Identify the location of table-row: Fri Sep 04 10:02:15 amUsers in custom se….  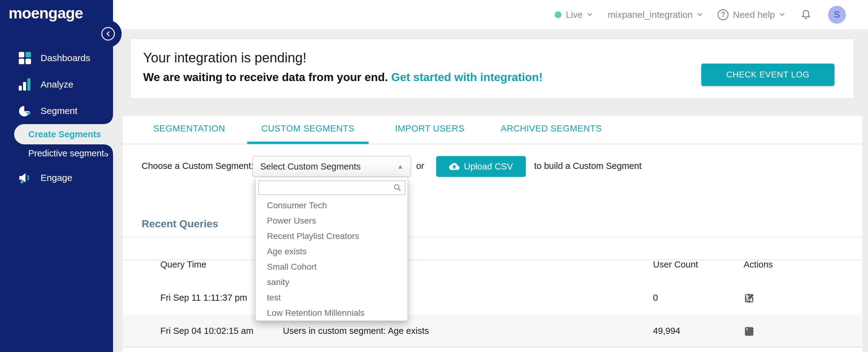
(493, 331).